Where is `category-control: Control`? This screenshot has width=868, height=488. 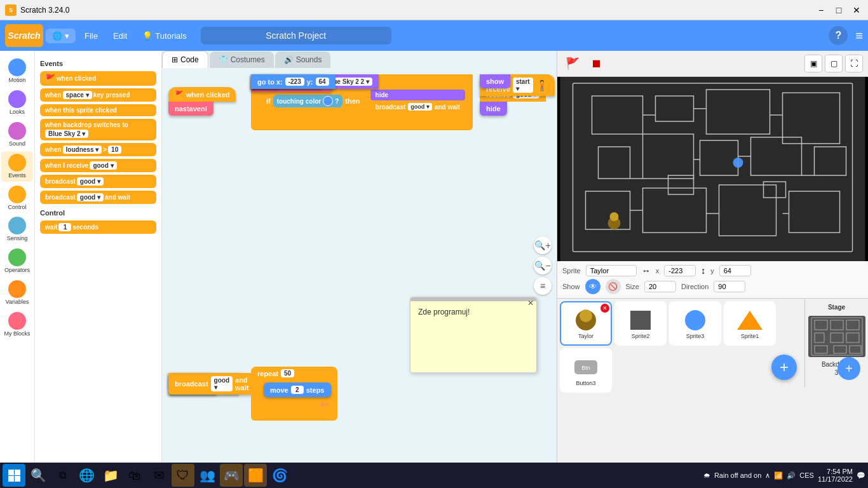
category-control: Control is located at coordinates (17, 198).